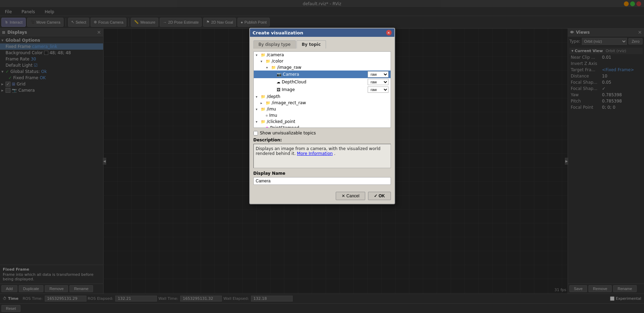 The image size is (644, 313). I want to click on depthcloud-raw-dropdown: raw, so click(378, 82).